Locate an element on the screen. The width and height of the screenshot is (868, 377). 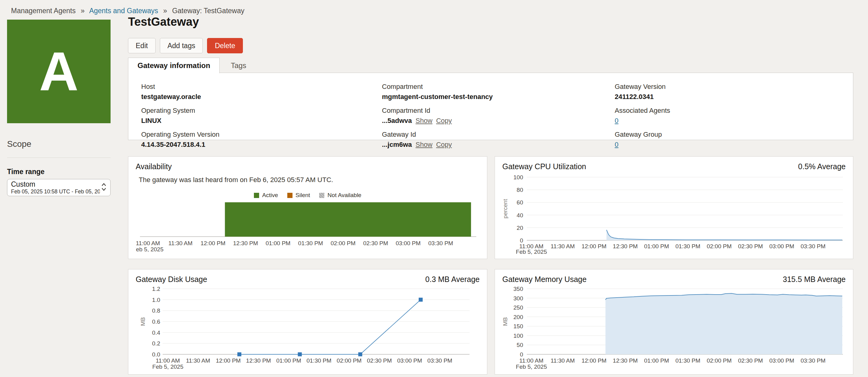
truncated-ocid: ...5adwva is located at coordinates (397, 121).